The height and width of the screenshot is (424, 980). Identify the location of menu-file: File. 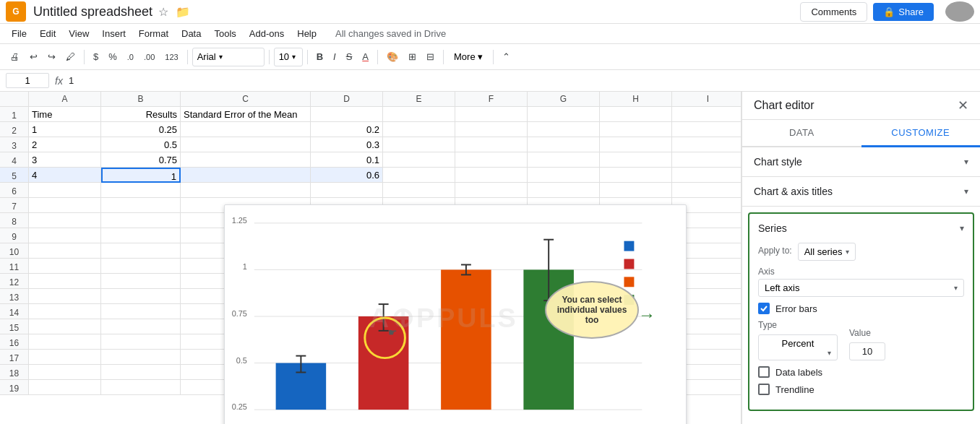
(19, 33).